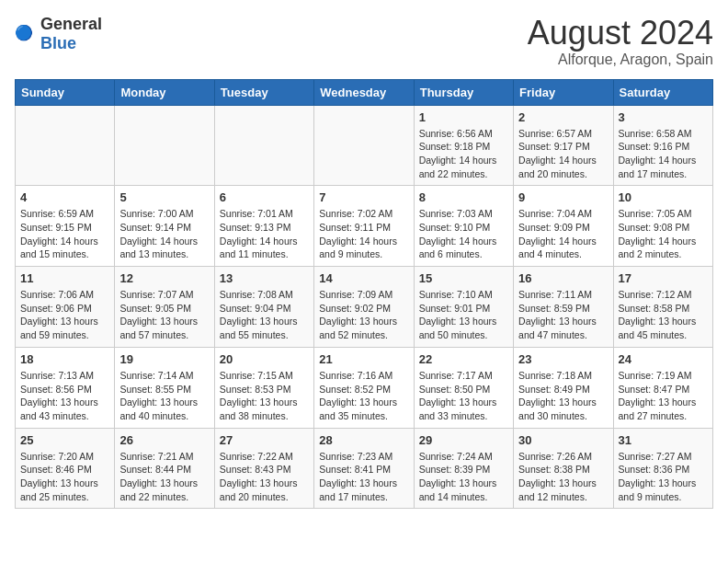 Image resolution: width=728 pixels, height=563 pixels. What do you see at coordinates (164, 440) in the screenshot?
I see `day-number: 26` at bounding box center [164, 440].